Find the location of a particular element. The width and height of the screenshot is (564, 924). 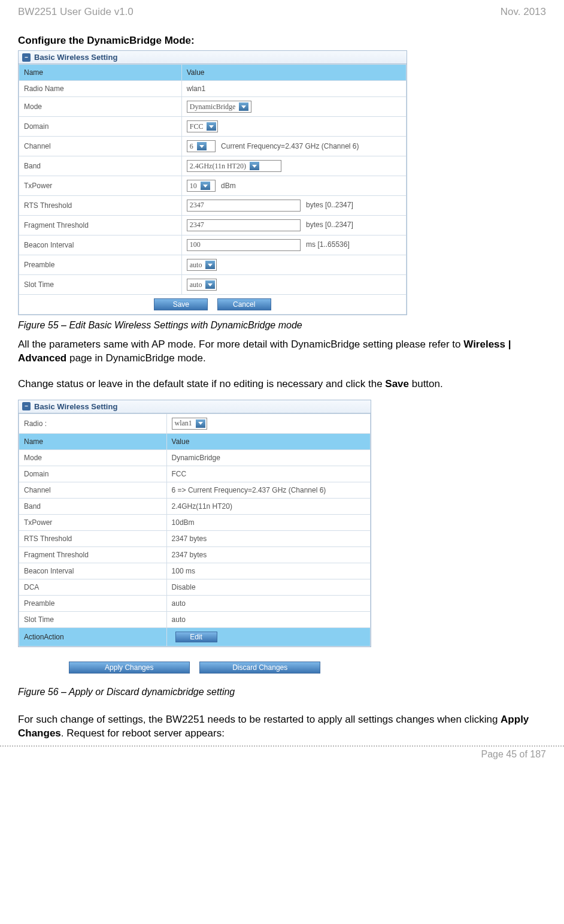

table-row: Channel 6 Current Frequency=2.437 GHz (C… is located at coordinates (213, 146).